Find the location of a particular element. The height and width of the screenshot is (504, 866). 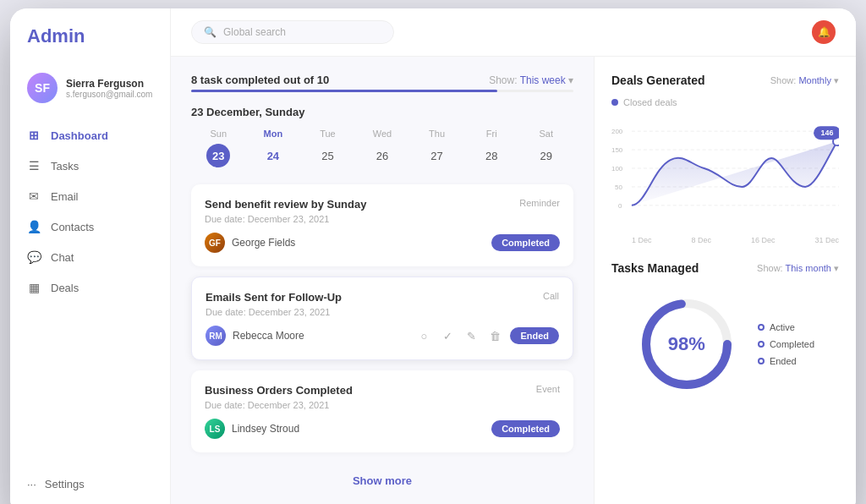

legend-label-active: Active is located at coordinates (782, 327).